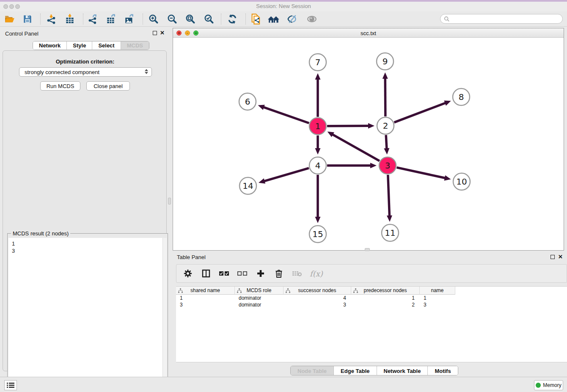 The height and width of the screenshot is (392, 567). What do you see at coordinates (560, 257) in the screenshot?
I see `close-table-panel-icon: ✕` at bounding box center [560, 257].